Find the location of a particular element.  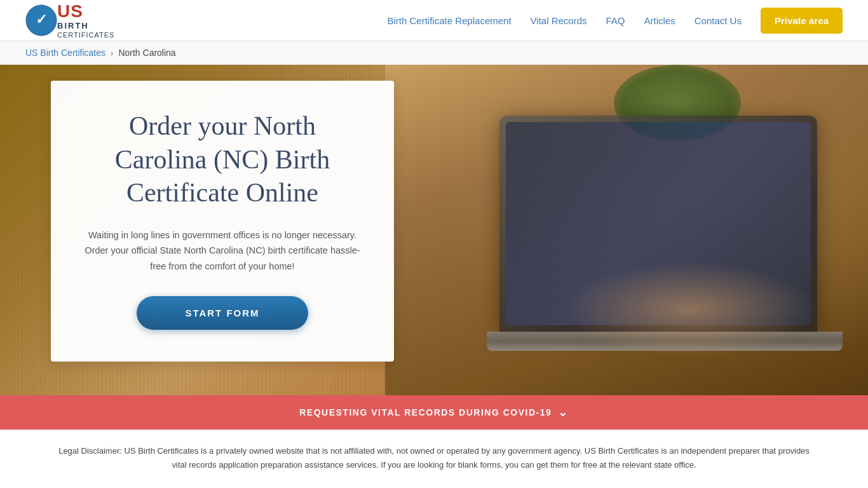

logo: ✓ US BIRTH Certificates is located at coordinates (70, 20).